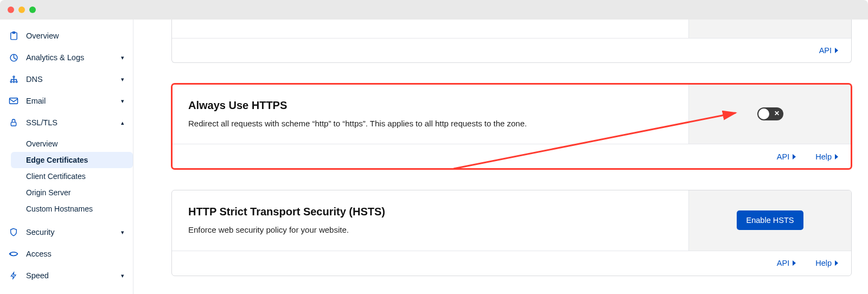  I want to click on window-titlebar, so click(434, 10).